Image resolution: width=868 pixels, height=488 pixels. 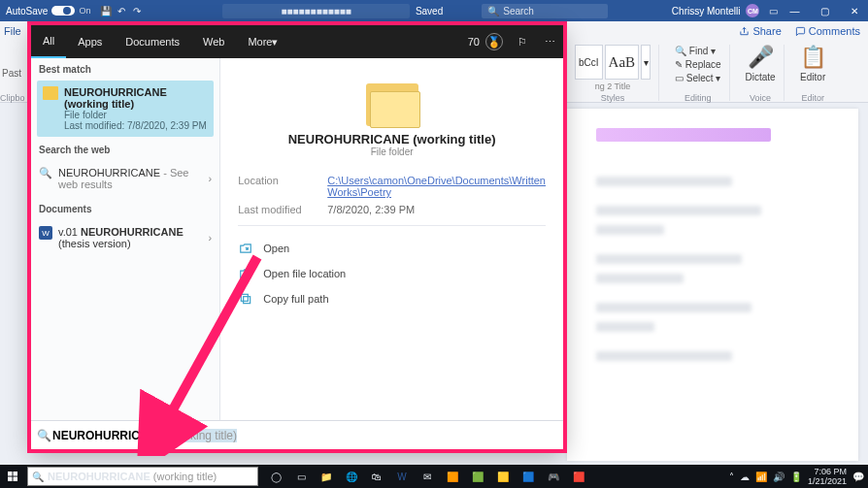 I want to click on voice-group-label: Voice, so click(x=761, y=98).